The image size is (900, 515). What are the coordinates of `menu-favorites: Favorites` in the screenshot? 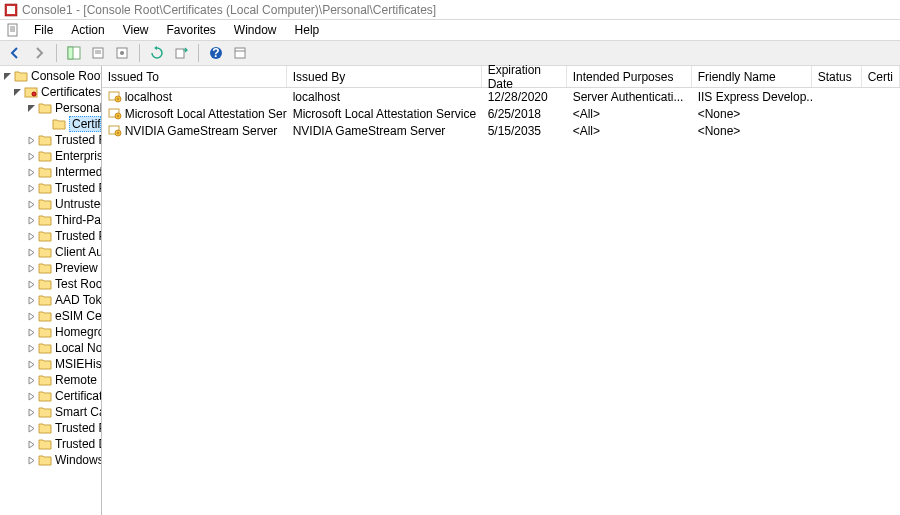 It's located at (192, 30).